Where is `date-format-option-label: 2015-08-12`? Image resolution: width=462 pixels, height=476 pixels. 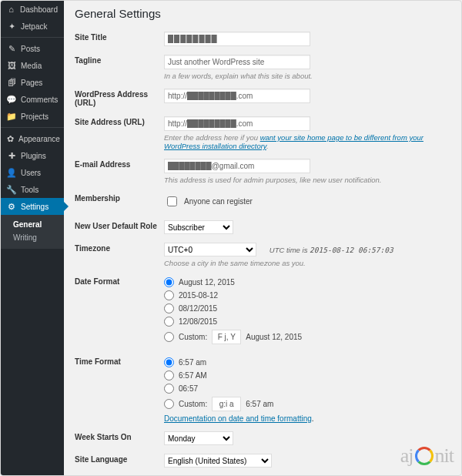 date-format-option-label: 2015-08-12 is located at coordinates (199, 296).